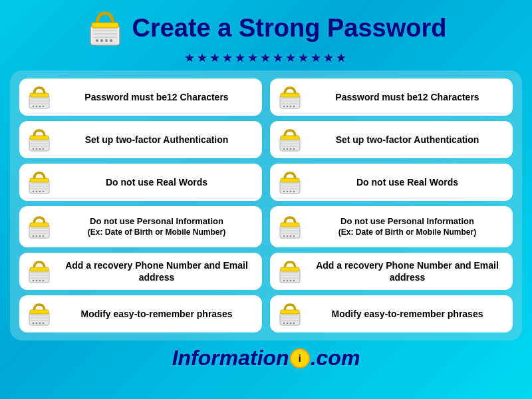  I want to click on card-item: Do not use Real Words, so click(391, 182).